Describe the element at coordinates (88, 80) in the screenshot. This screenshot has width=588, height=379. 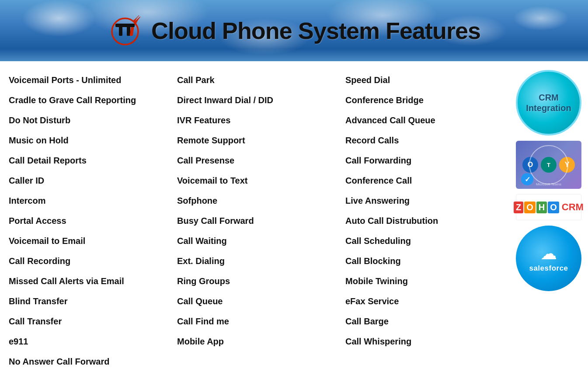
I see `list-item: Voicemail Ports - Unlimited` at that location.